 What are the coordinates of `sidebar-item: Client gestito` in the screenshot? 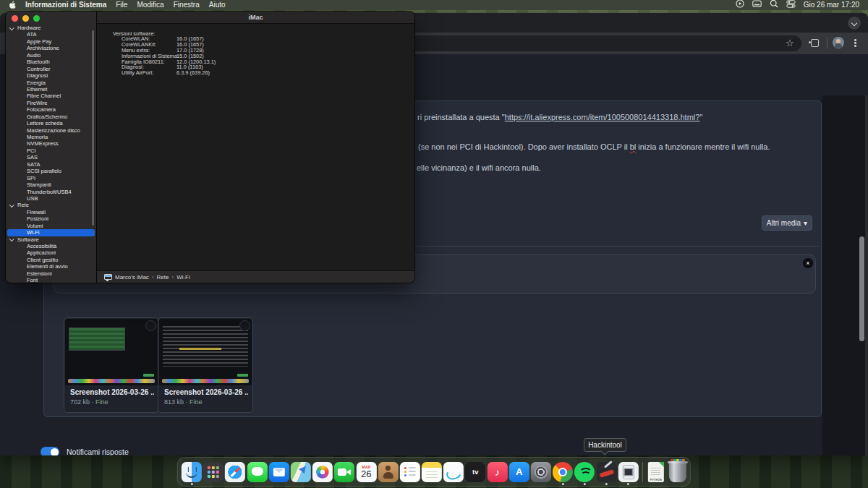 It's located at (51, 260).